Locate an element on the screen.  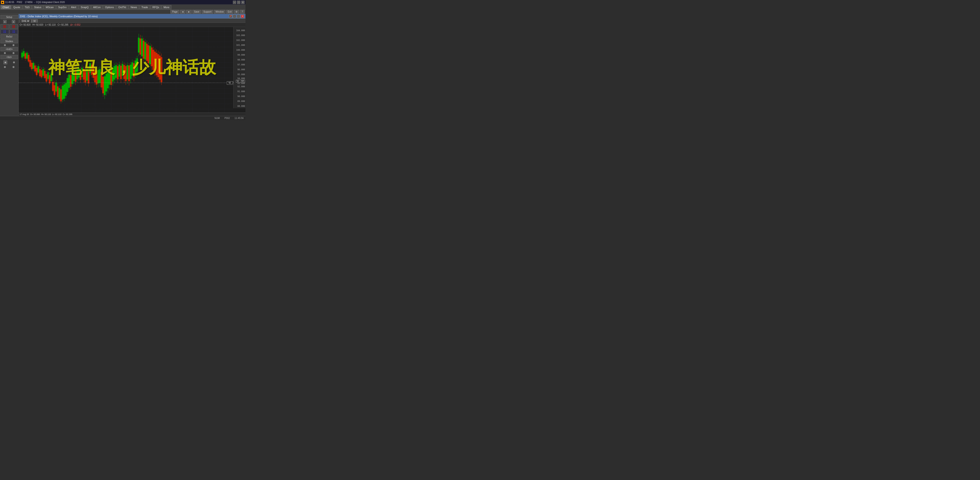
app-icon: ▶ is located at coordinates (2, 2).